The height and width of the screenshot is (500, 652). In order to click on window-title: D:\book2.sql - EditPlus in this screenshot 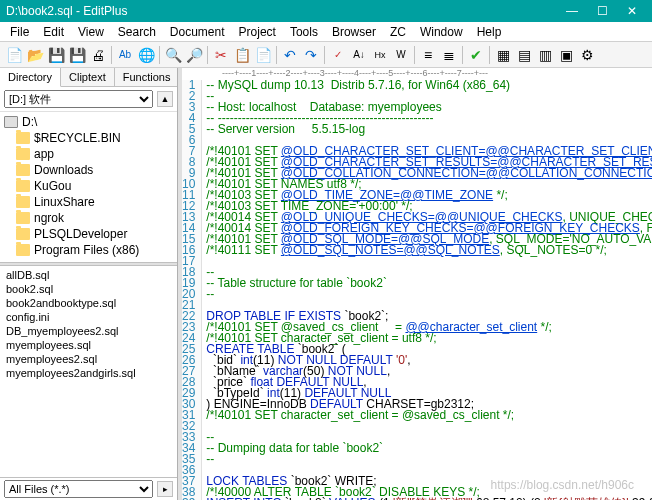, I will do `click(66, 11)`.